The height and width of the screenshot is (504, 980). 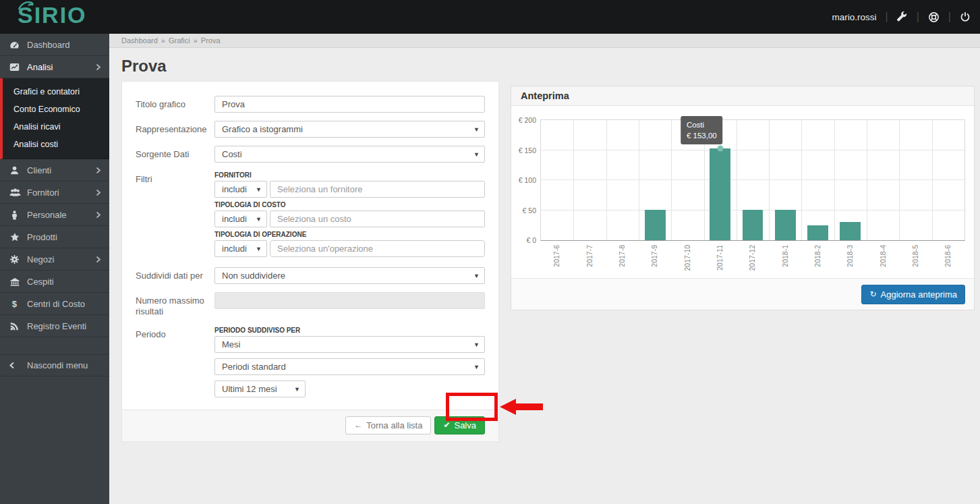 I want to click on x-axis-tick-label: 2018-5, so click(x=915, y=256).